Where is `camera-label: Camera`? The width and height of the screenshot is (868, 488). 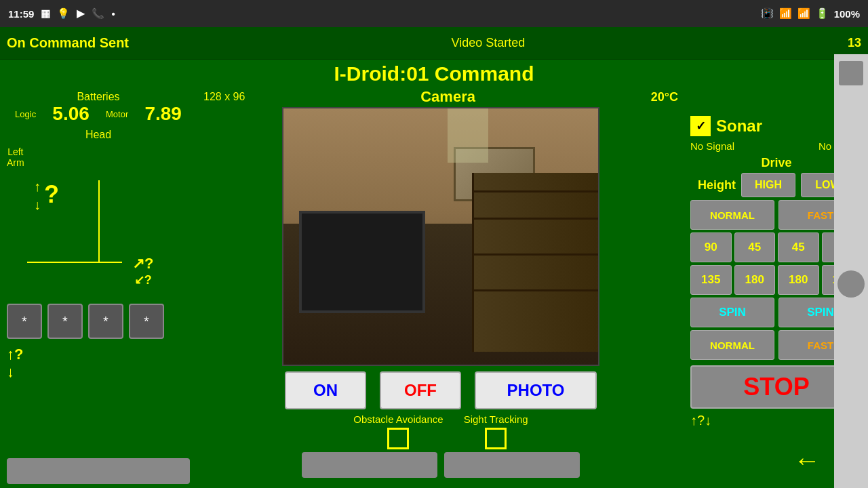
camera-label: Camera is located at coordinates (448, 97).